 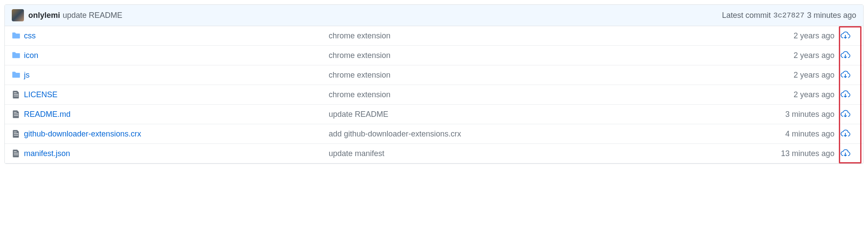 I want to click on commit-message: update README, so click(x=92, y=16).